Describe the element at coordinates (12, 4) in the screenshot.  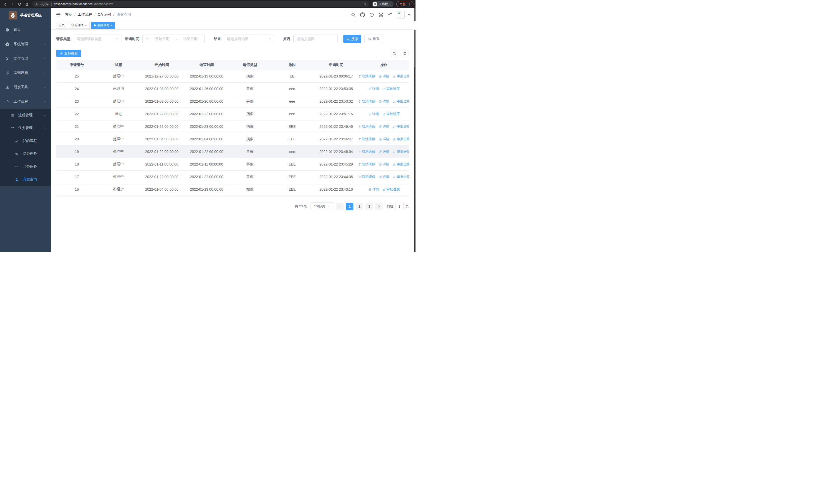
I see `browser-forward-button` at that location.